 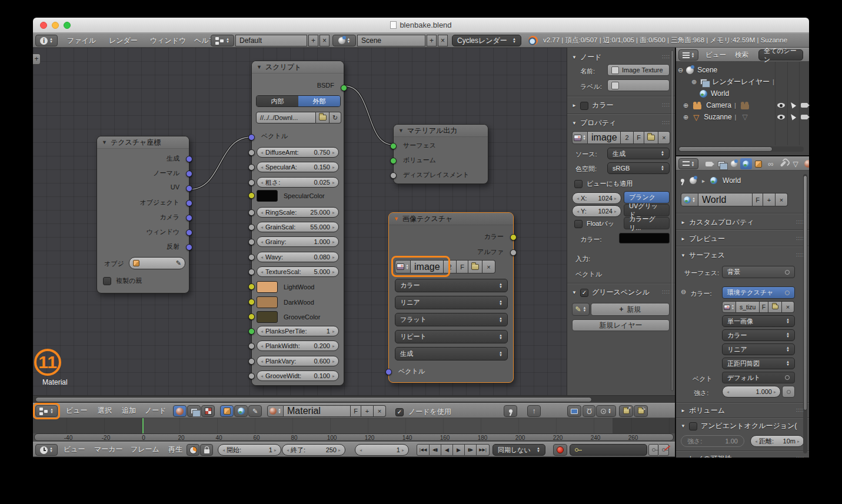 I want to click on world-add-button: +, so click(x=770, y=200).